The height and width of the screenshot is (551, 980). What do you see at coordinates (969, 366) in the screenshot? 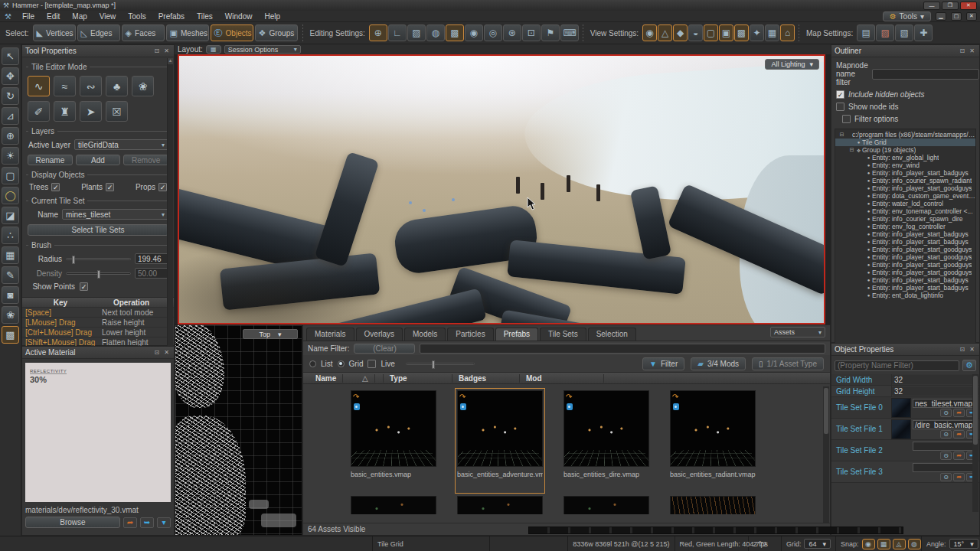
I see `gear-icon: ⚙` at bounding box center [969, 366].